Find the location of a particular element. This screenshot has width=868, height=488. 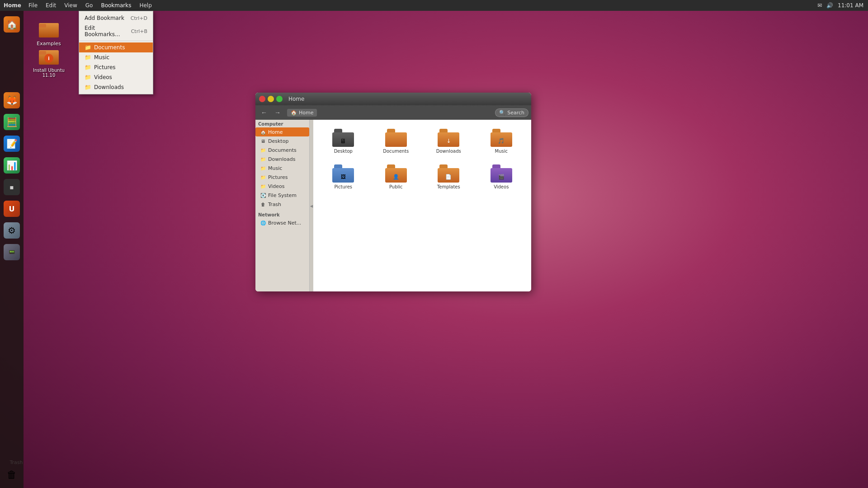

videos-sidebar-label: Videos is located at coordinates (277, 186).